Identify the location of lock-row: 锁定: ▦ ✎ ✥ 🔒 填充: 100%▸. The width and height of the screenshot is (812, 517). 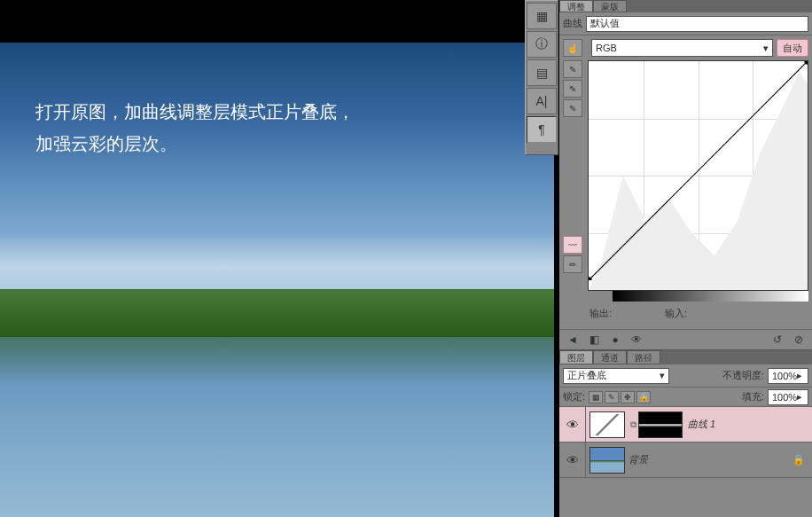
(686, 397).